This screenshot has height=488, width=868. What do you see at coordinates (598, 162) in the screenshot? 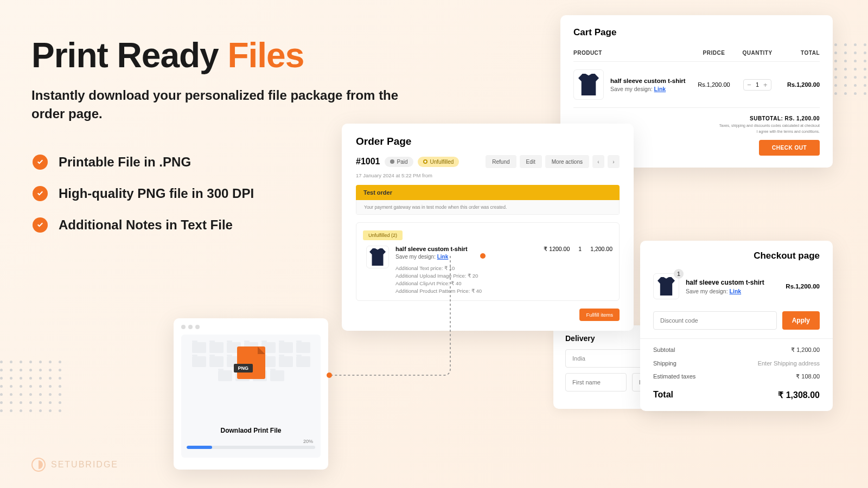
I see `chevron-left-icon: ‹` at bounding box center [598, 162].